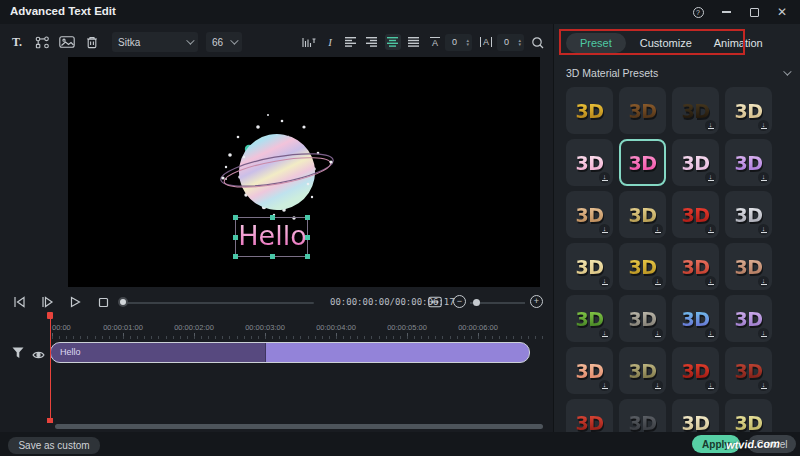  What do you see at coordinates (42, 42) in the screenshot?
I see `preset-nodes-icon` at bounding box center [42, 42].